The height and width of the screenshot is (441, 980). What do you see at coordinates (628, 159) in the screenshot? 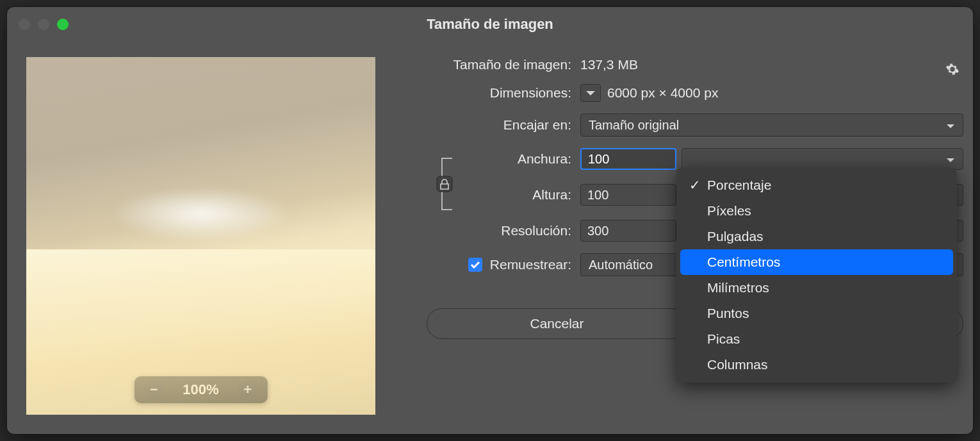
I see `width-input` at bounding box center [628, 159].